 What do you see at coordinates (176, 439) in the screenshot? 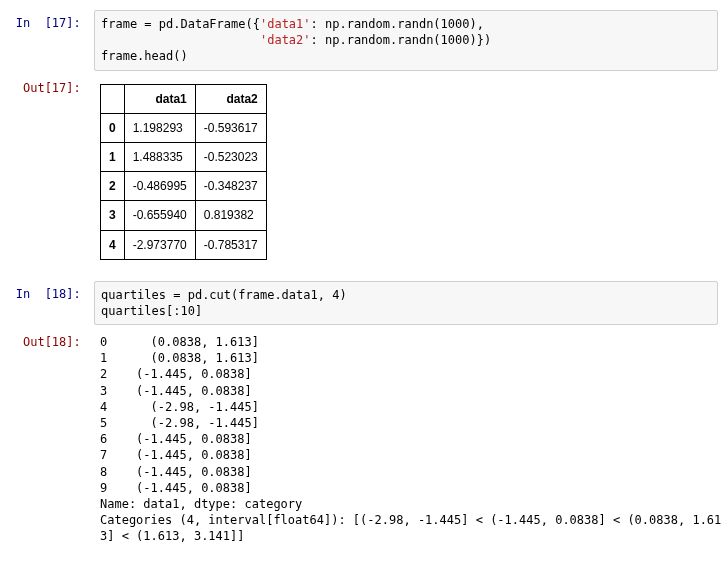
I see `output-line: 6 (-1.445, 0.0838]` at bounding box center [176, 439].